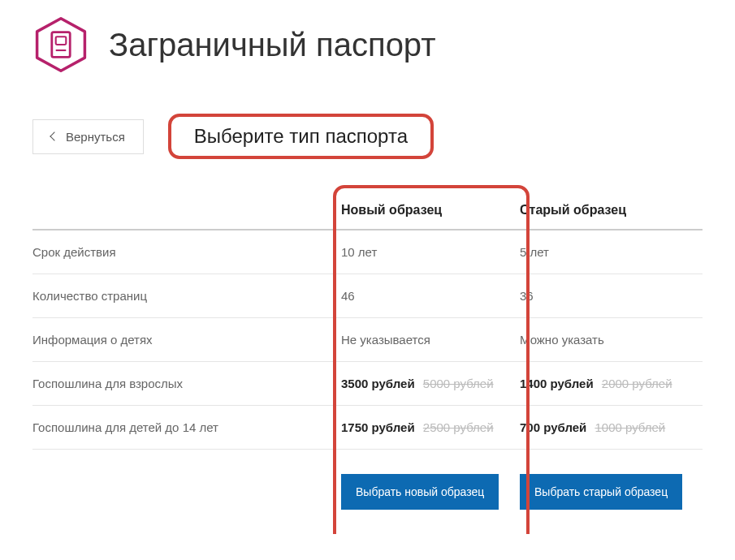  What do you see at coordinates (54, 136) in the screenshot?
I see `chevron-left-icon` at bounding box center [54, 136].